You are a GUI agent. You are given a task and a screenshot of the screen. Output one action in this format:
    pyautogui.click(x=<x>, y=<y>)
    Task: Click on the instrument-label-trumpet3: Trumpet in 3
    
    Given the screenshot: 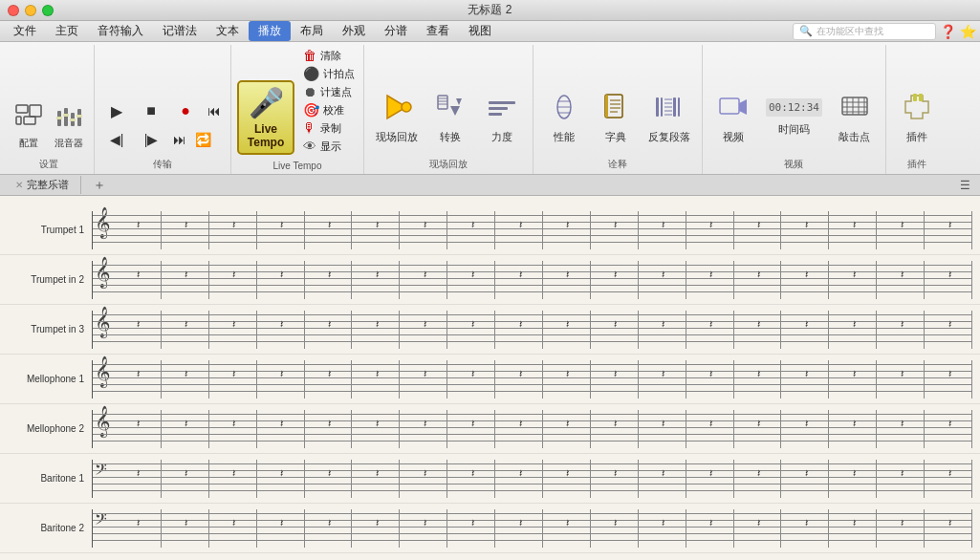 What is the action you would take?
    pyautogui.click(x=50, y=329)
    